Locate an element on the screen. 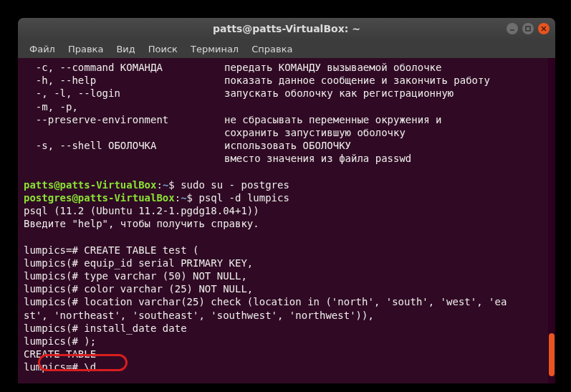 This screenshot has height=392, width=571. menu-terminal: Терминал is located at coordinates (215, 49).